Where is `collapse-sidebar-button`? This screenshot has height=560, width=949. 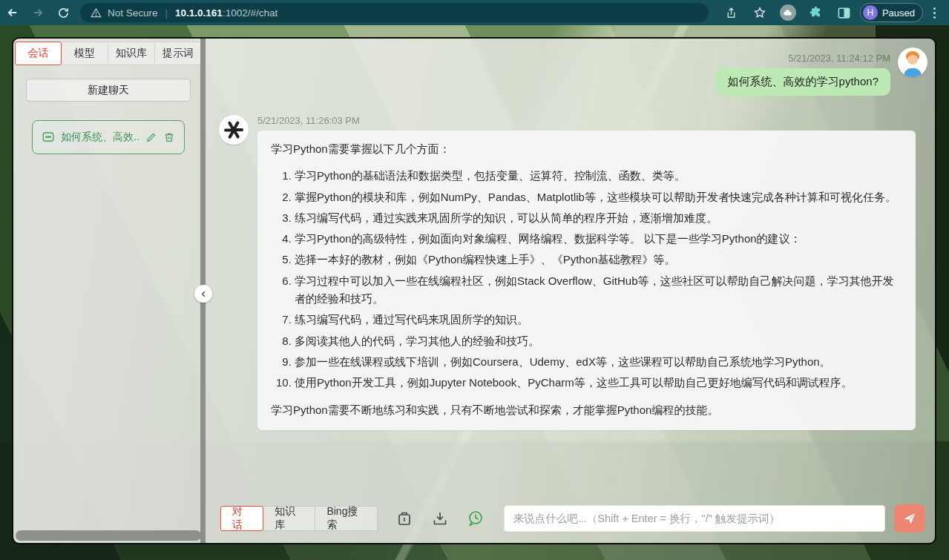
collapse-sidebar-button is located at coordinates (203, 294).